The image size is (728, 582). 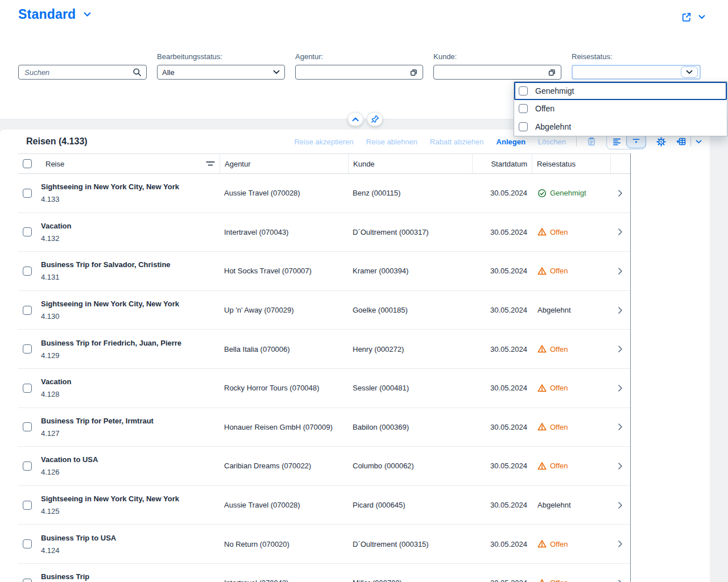 What do you see at coordinates (55, 15) in the screenshot?
I see `variant-selector: Standard` at bounding box center [55, 15].